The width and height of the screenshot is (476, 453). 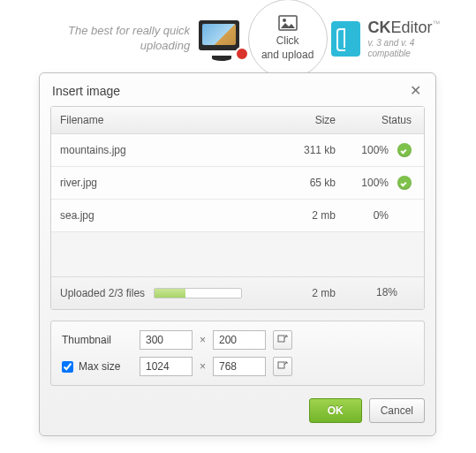 What do you see at coordinates (415, 90) in the screenshot?
I see `close-button: ✕` at bounding box center [415, 90].